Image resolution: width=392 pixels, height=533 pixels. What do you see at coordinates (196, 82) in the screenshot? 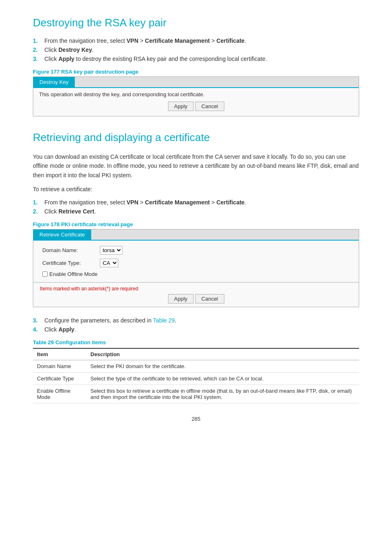
I see `figure177-tab-bar: Destroy Key` at bounding box center [196, 82].